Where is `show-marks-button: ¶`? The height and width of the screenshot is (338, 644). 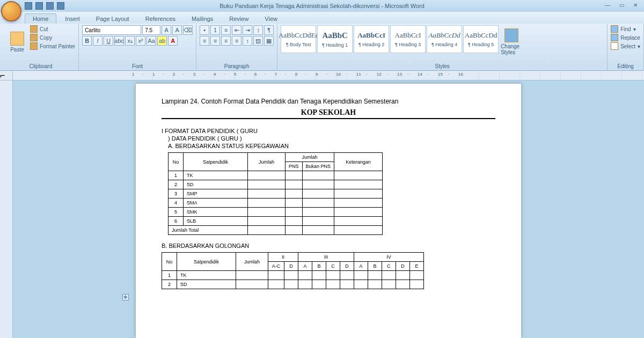 show-marks-button: ¶ is located at coordinates (269, 30).